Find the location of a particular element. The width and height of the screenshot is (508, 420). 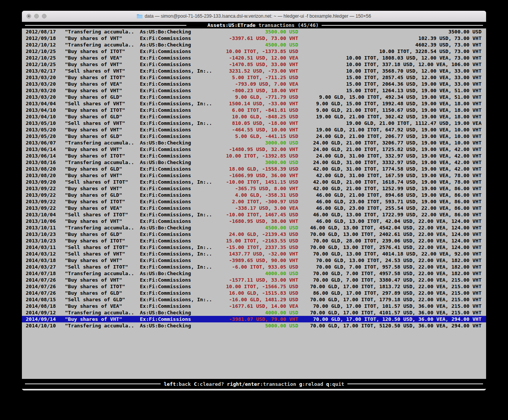

transaction-row: 2012/09/18 "Buy shares of VHT" Ex:Fi:Com… is located at coordinates (254, 38).